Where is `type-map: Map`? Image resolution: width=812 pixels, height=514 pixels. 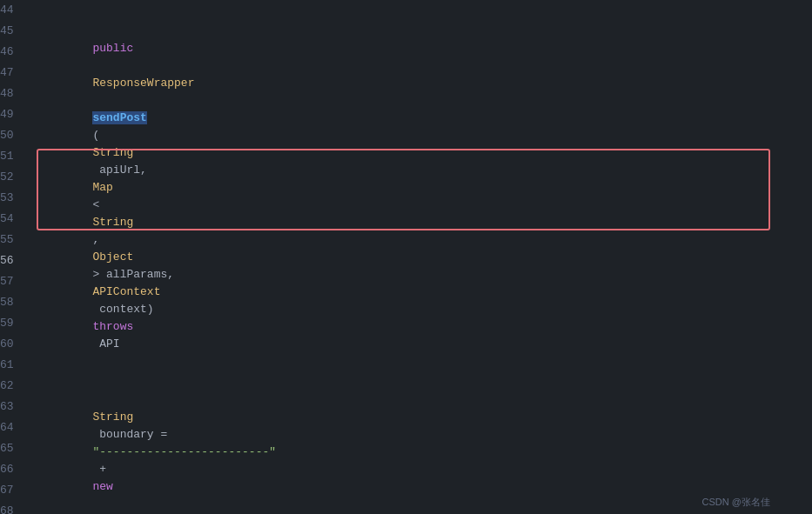 type-map: Map is located at coordinates (103, 188).